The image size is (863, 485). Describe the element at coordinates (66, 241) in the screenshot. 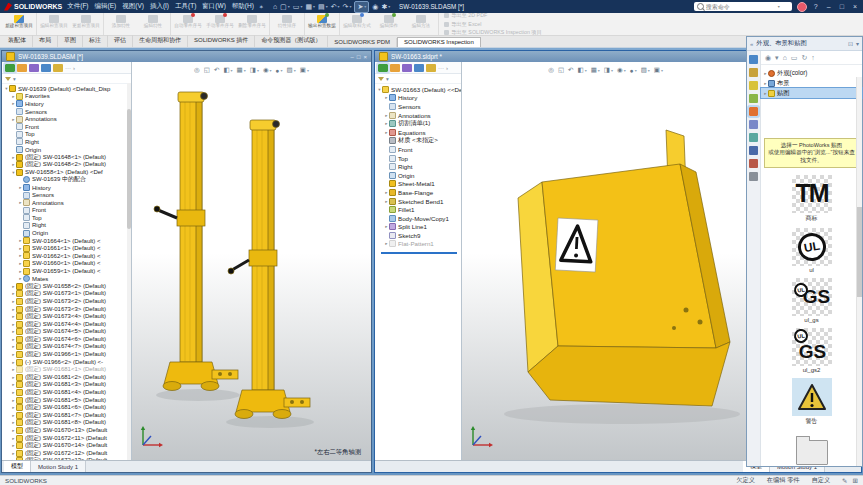

I see `tree-item: ▸SW-01664<1> (Default) <` at that location.